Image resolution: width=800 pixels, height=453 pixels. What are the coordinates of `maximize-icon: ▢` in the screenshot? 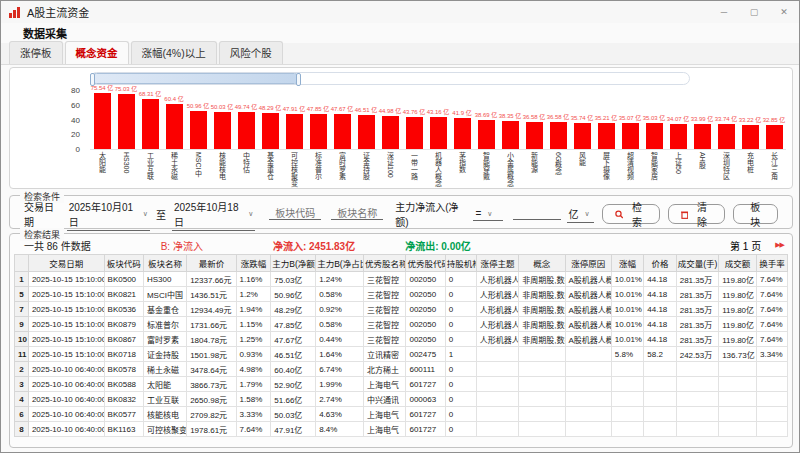 It's located at (754, 12).